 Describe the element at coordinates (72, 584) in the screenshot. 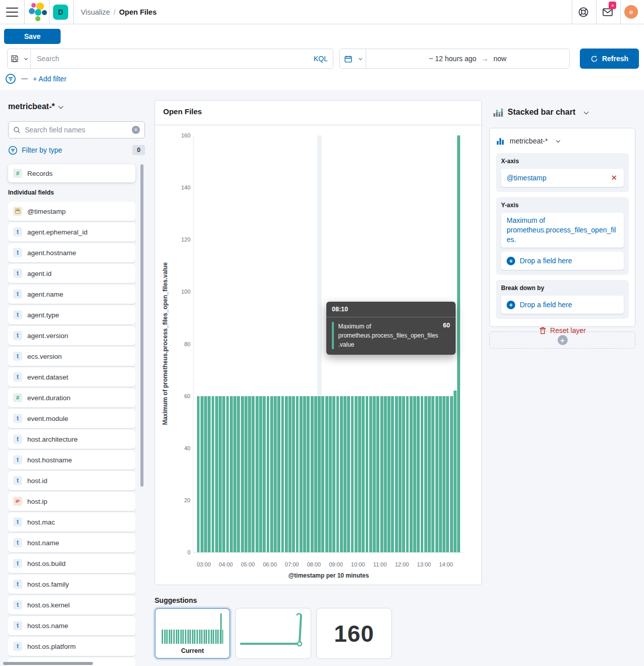

I see `field-item: thost.os.family` at that location.